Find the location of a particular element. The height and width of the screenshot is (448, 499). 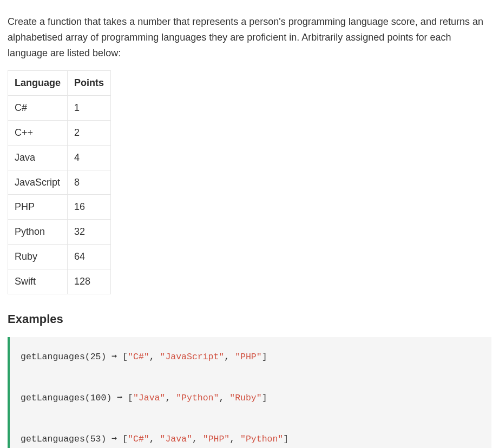

table-row: Java4 is located at coordinates (60, 157).